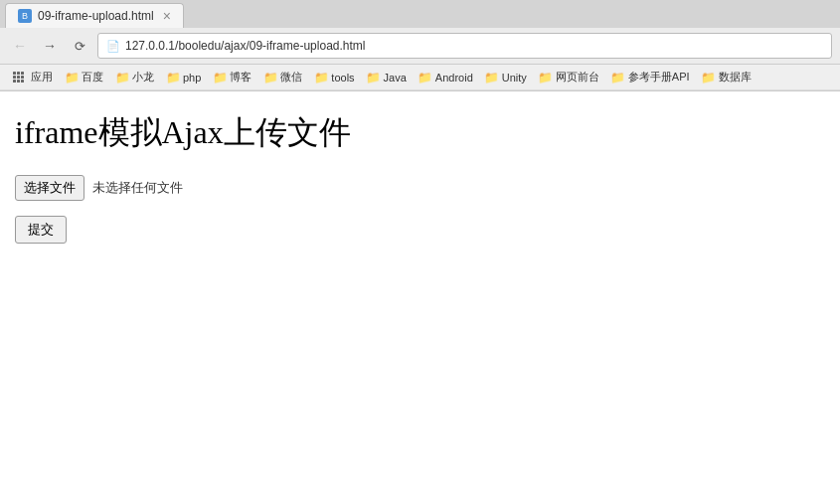 This screenshot has width=840, height=504. I want to click on no-file-label: 未选择任何文件, so click(137, 188).